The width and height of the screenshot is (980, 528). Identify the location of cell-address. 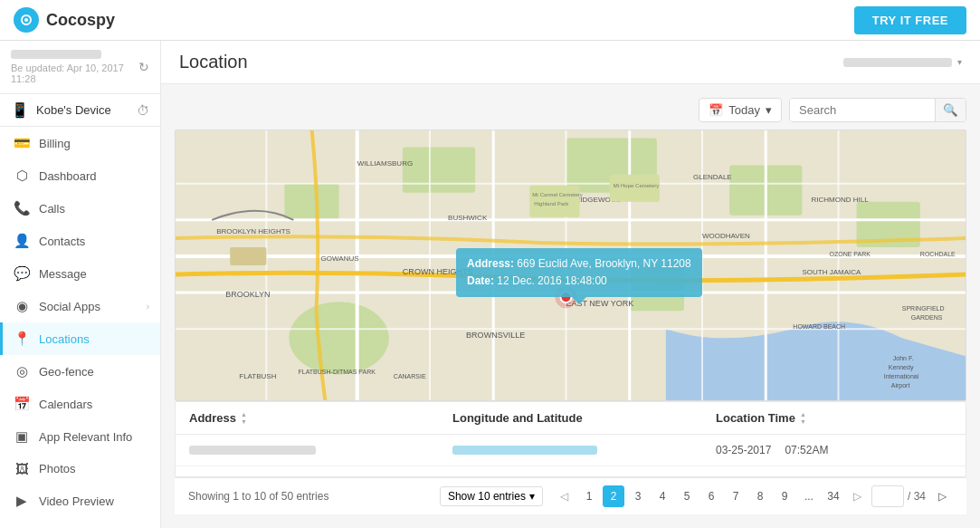
(308, 450).